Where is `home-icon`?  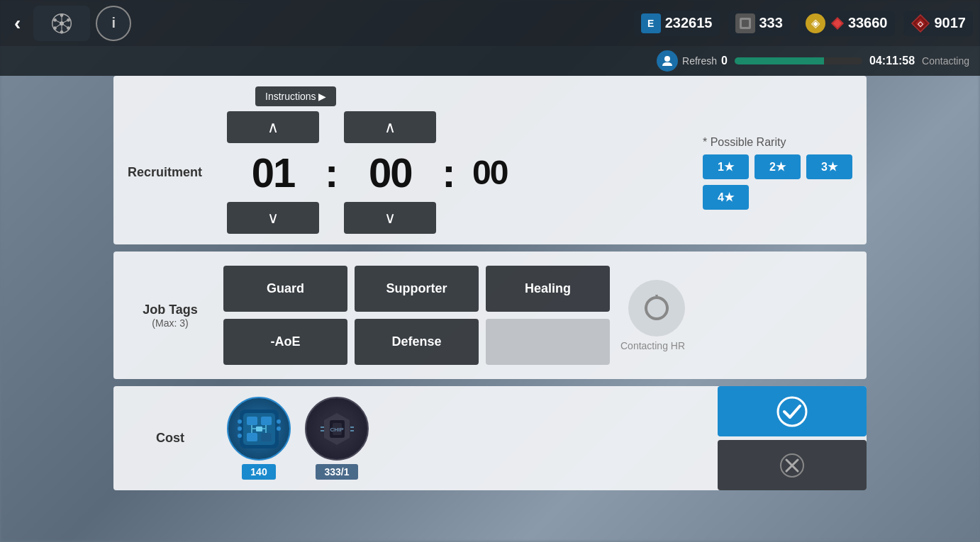
home-icon is located at coordinates (62, 23).